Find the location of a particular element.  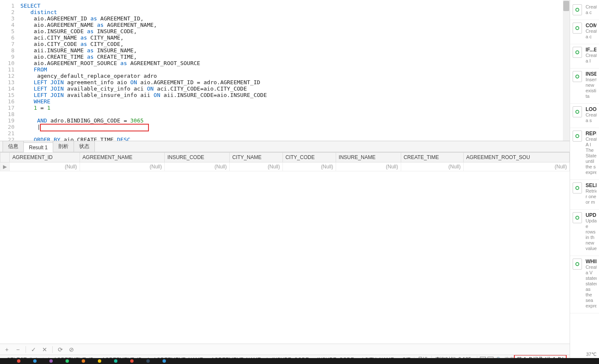

stop-button: ⊘ is located at coordinates (71, 350).